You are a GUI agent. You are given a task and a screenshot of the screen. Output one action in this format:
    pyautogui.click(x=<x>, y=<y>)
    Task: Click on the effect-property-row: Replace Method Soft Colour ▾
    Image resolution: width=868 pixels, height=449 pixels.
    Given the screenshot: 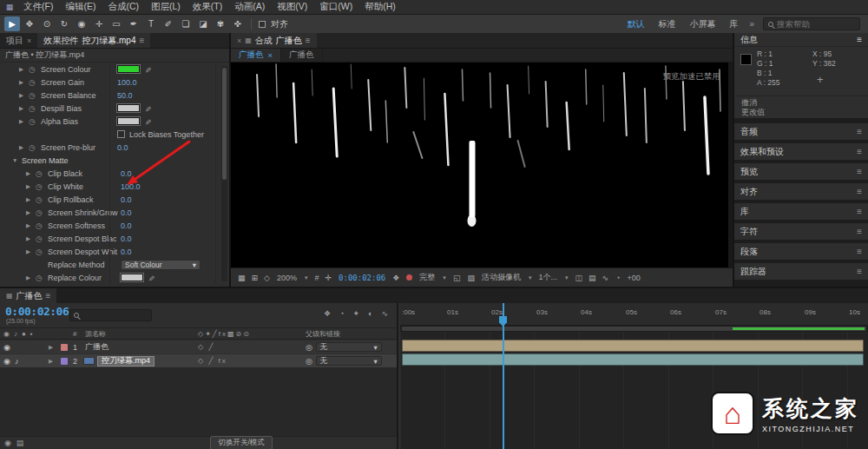 What is the action you would take?
    pyautogui.click(x=115, y=264)
    